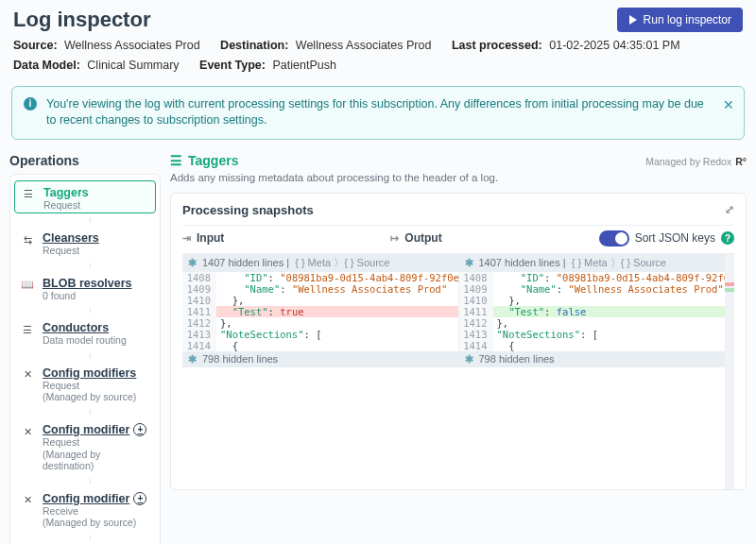 This screenshot has width=756, height=544. What do you see at coordinates (597, 300) in the screenshot?
I see `code-line: 1410 },` at bounding box center [597, 300].